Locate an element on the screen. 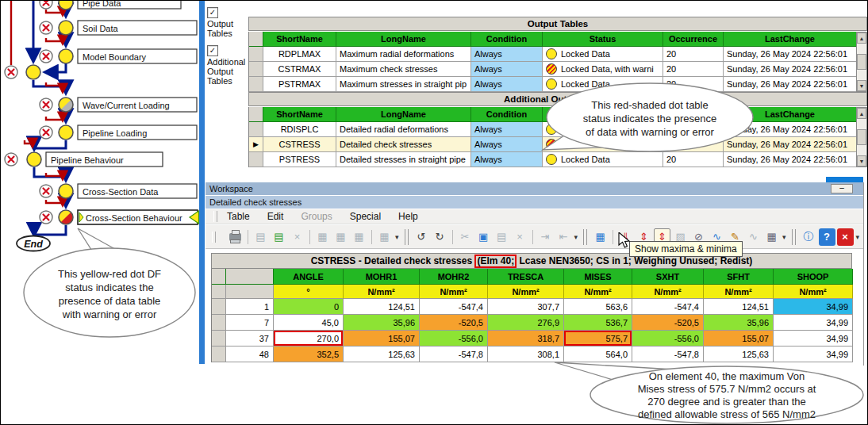 The image size is (868, 425). node-cross-section-data: Cross-Section Data is located at coordinates (137, 191).